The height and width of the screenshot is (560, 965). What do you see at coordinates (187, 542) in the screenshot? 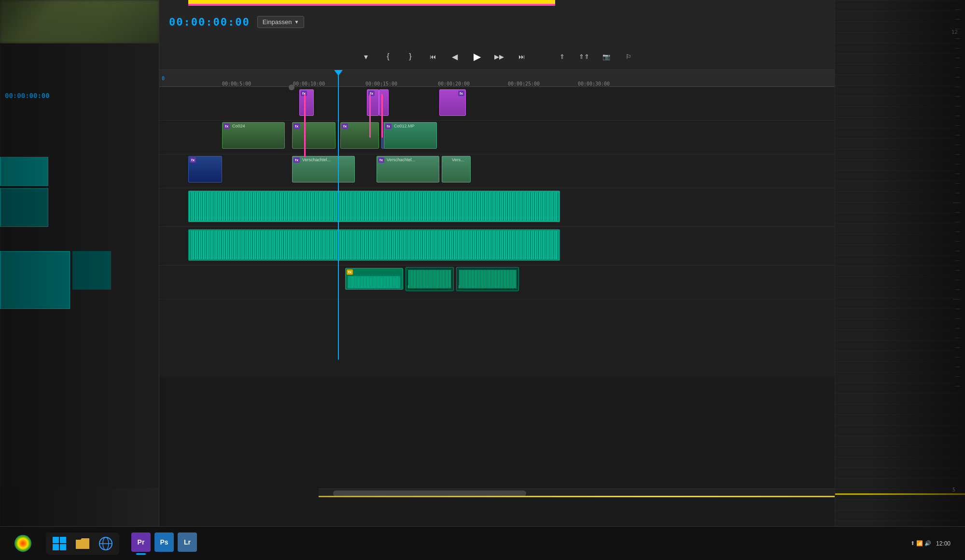
I see `lightroom-app-icon: Lr` at bounding box center [187, 542].